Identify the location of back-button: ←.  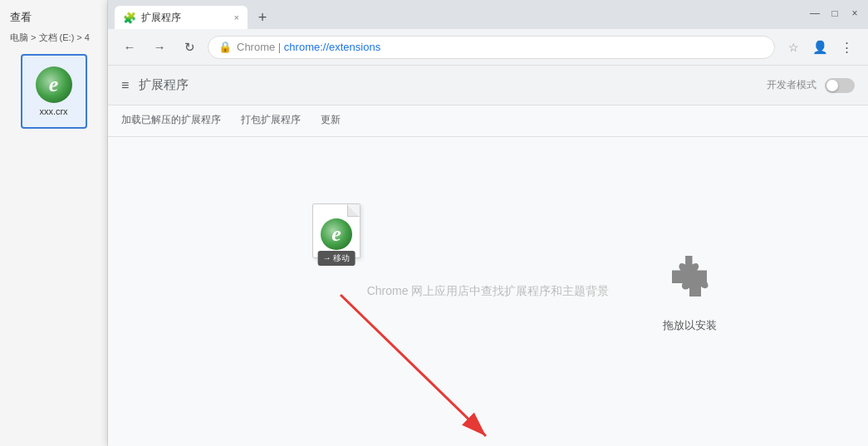
(130, 47).